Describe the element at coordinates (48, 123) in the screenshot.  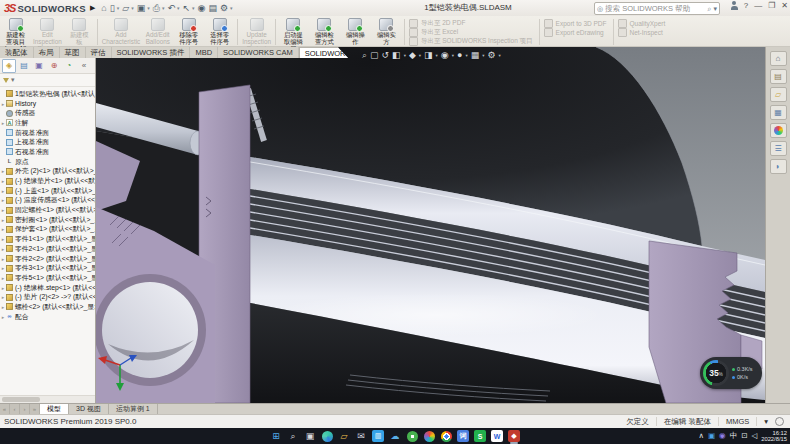
I see `annotations-folder: ▸A注解` at that location.